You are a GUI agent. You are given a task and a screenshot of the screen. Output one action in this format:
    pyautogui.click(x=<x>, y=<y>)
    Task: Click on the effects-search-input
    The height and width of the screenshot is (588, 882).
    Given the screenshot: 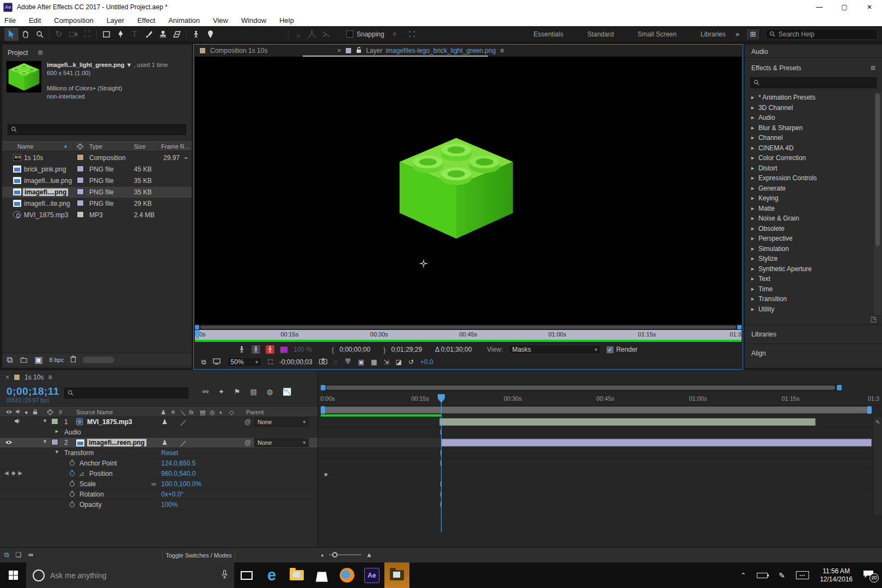 What is the action you would take?
    pyautogui.click(x=818, y=83)
    